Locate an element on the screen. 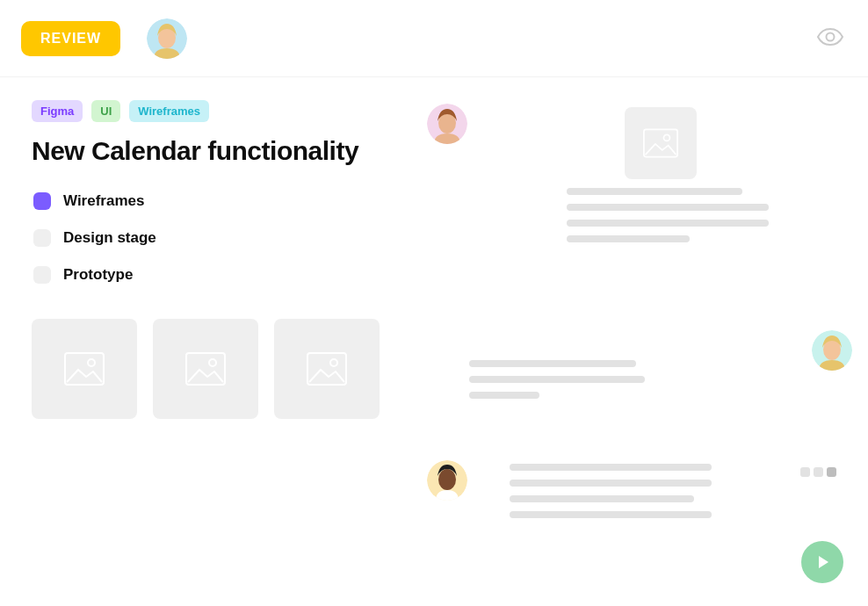  checklist: Wireframes Design stage Prototype is located at coordinates (213, 238).